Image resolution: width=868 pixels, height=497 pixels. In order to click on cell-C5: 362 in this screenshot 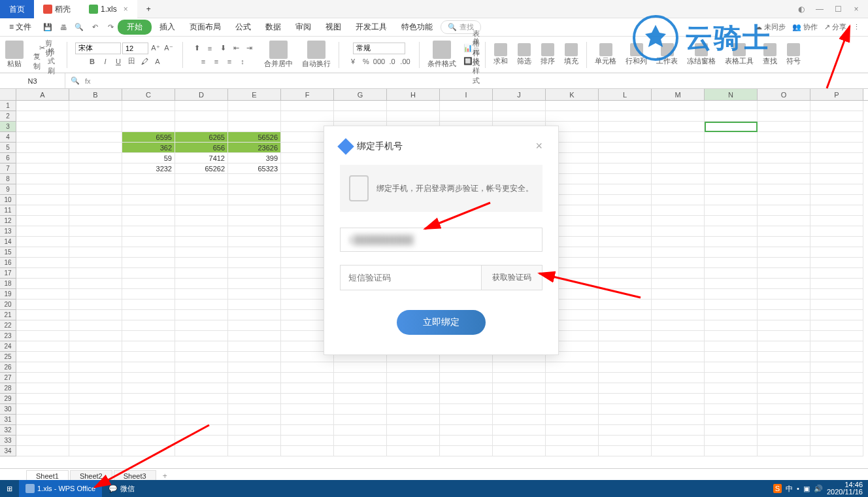, I will do `click(149, 148)`.